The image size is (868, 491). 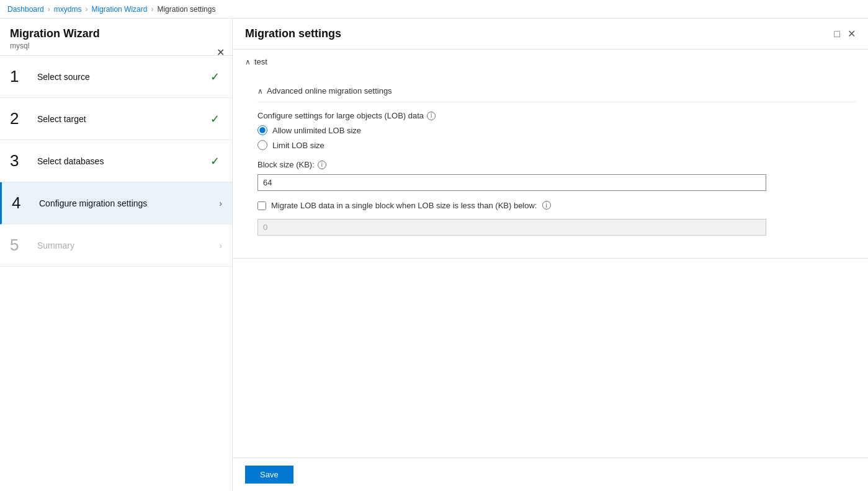 I want to click on breadcrumb-mxydms: mxydms, so click(x=68, y=9).